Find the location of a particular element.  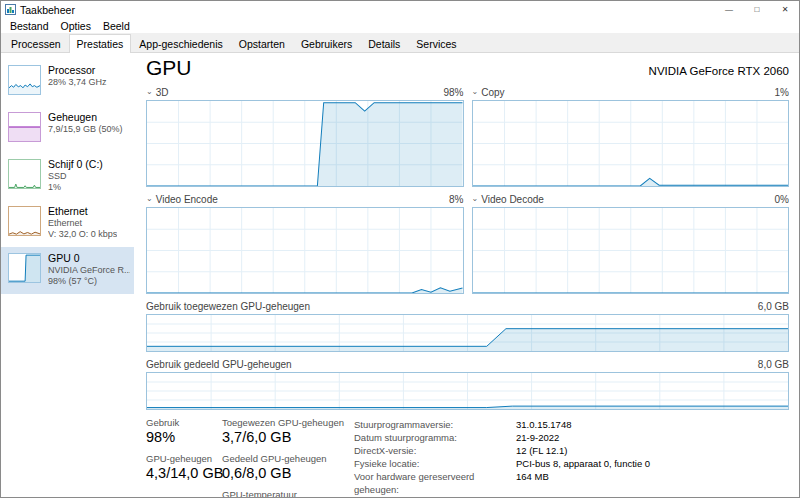

app-icon is located at coordinates (10, 10).